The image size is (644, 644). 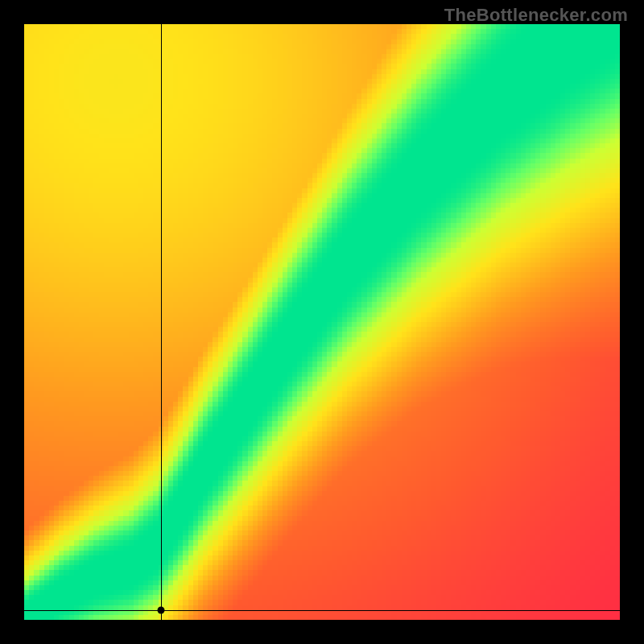 I want to click on marker-dot, so click(x=161, y=610).